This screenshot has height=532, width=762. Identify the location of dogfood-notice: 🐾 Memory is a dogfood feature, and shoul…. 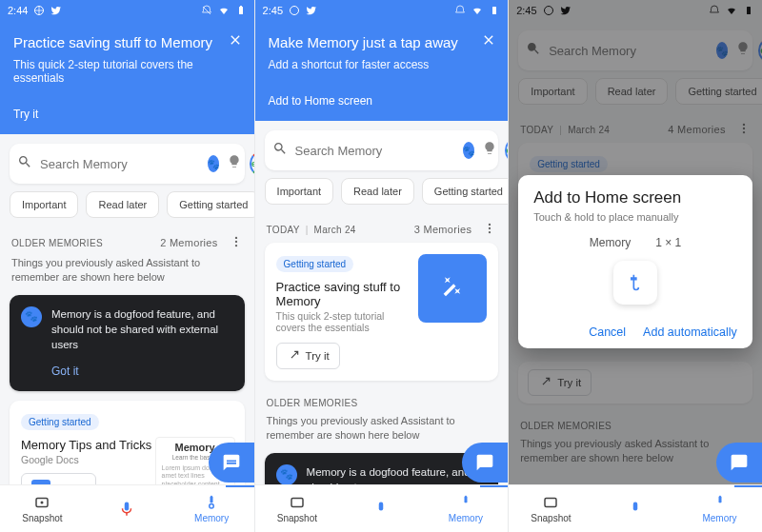
(128, 343).